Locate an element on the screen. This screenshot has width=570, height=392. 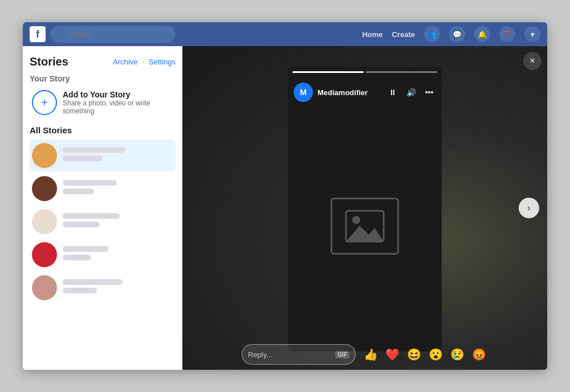
next-story-button: › is located at coordinates (529, 208).